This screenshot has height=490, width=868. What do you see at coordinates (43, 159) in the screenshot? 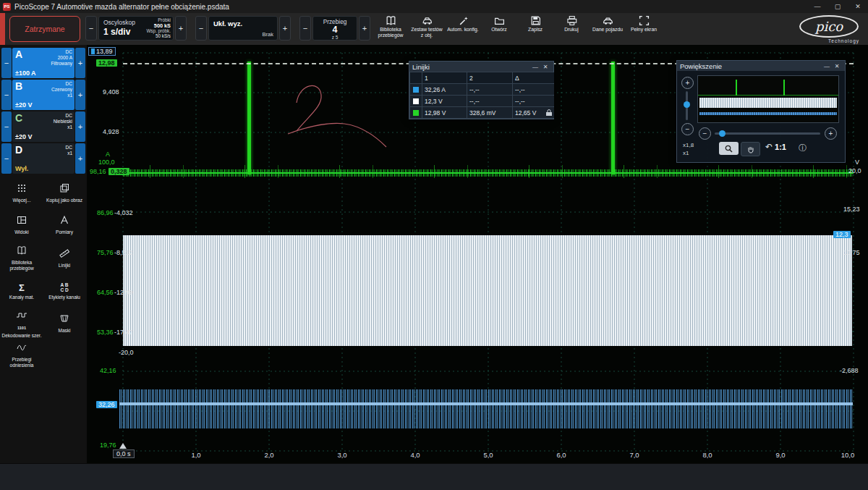
I see `channel-d-button: D DC x1 Wył.` at bounding box center [43, 159].